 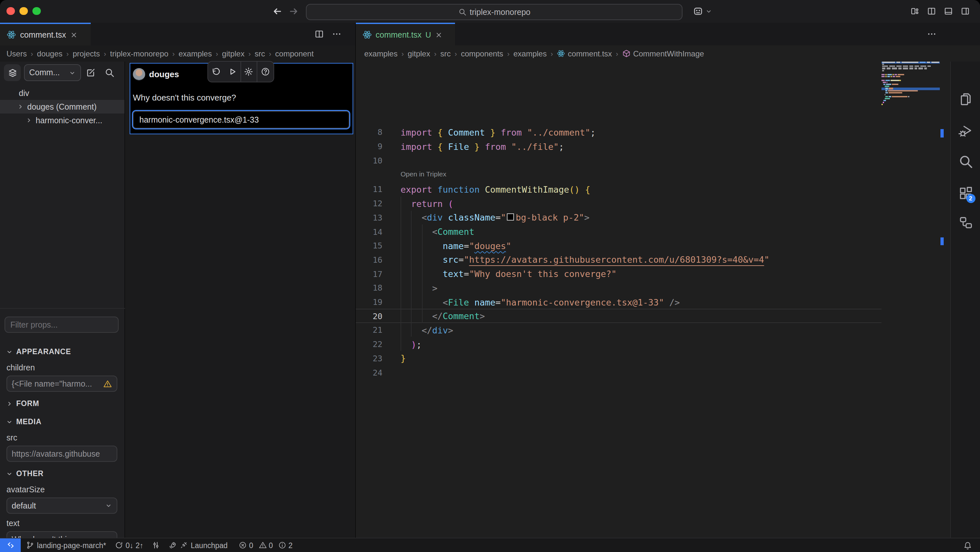 What do you see at coordinates (931, 11) in the screenshot?
I see `split-v-icon` at bounding box center [931, 11].